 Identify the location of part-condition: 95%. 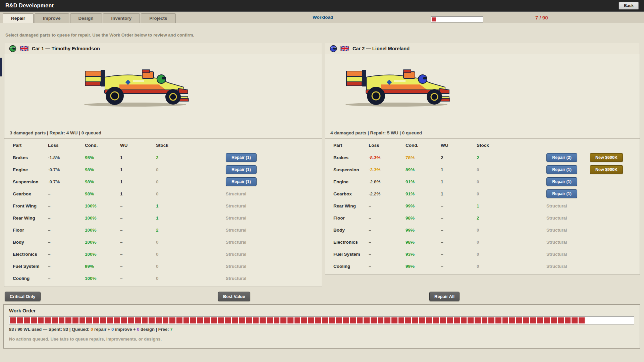
(89, 158).